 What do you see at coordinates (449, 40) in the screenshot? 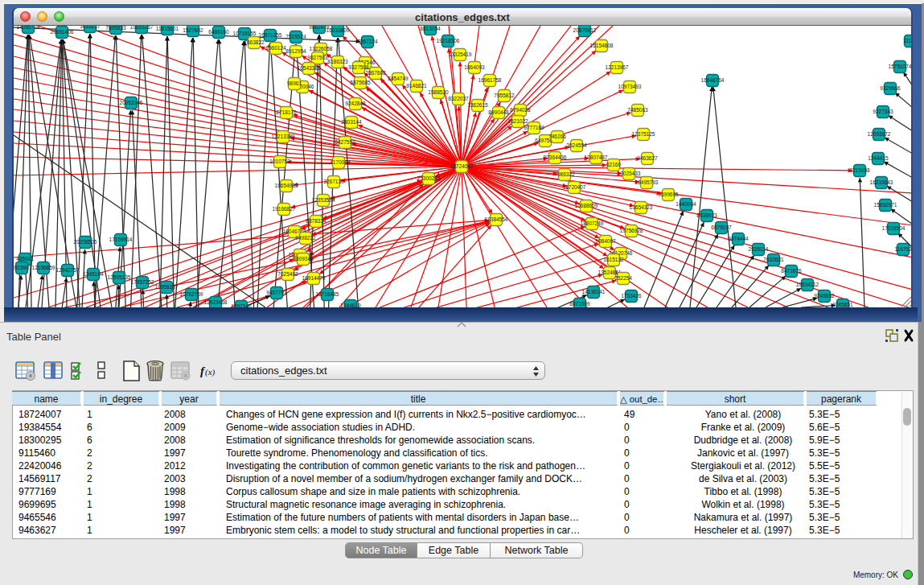
I see `svg-text: 19218506` at bounding box center [449, 40].